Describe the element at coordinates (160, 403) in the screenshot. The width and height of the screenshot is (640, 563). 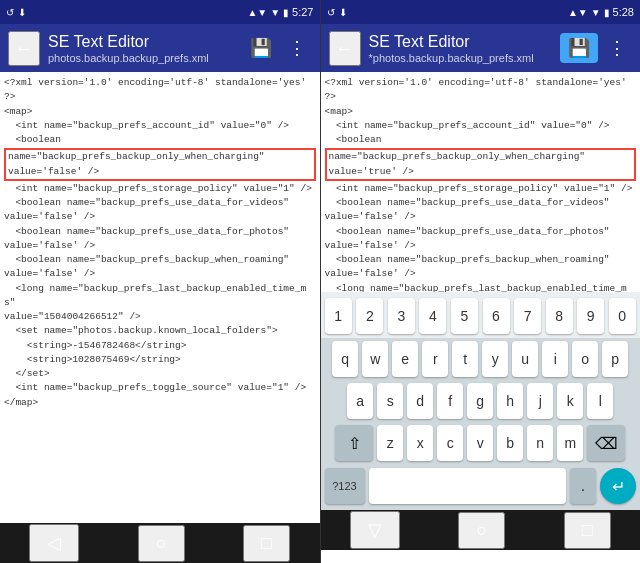
I see `xml-line-21: </map>` at that location.